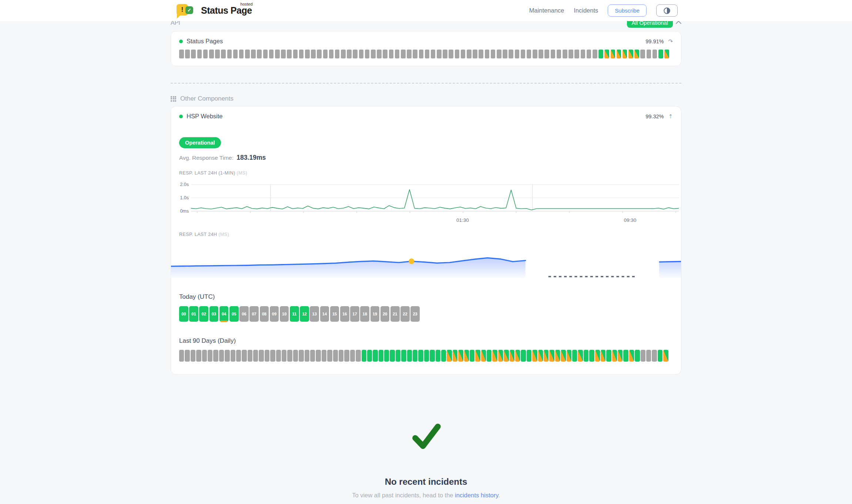 The height and width of the screenshot is (504, 852). What do you see at coordinates (671, 116) in the screenshot?
I see `collapse-arrow-icon: ⇡` at bounding box center [671, 116].